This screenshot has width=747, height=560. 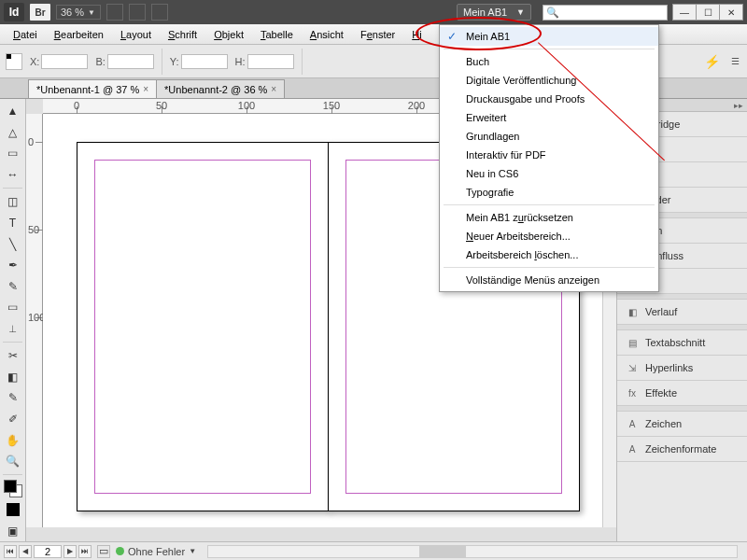 I want to click on chevron-down-icon: ▼, so click(x=521, y=12).